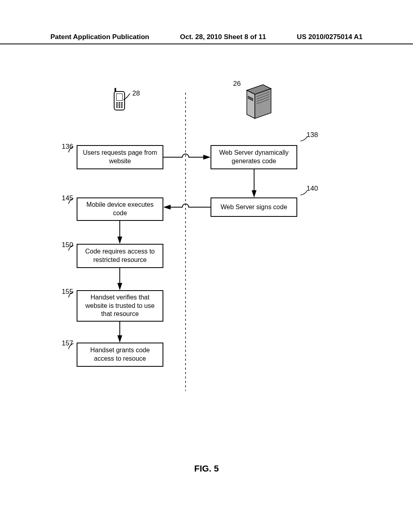 This screenshot has height=532, width=413. What do you see at coordinates (206, 39) in the screenshot?
I see `page-header: Patent Application Publication Oct. 28, …` at bounding box center [206, 39].